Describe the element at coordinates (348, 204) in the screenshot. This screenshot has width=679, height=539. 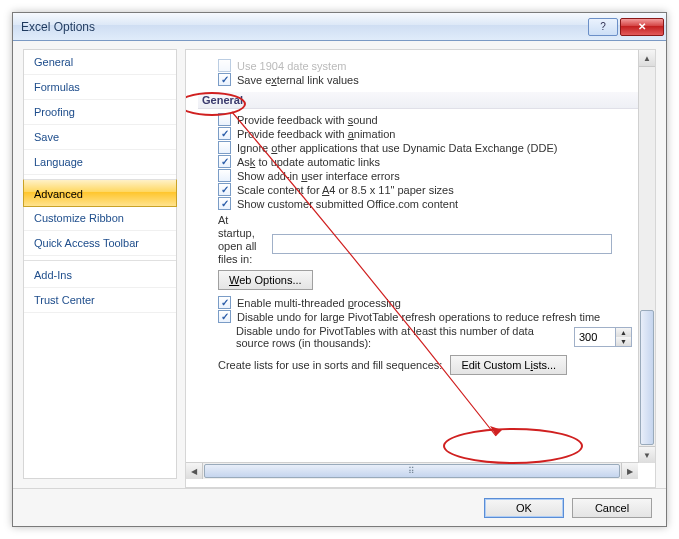
I see `option-label: Show customer submitted Office.com conte…` at that location.